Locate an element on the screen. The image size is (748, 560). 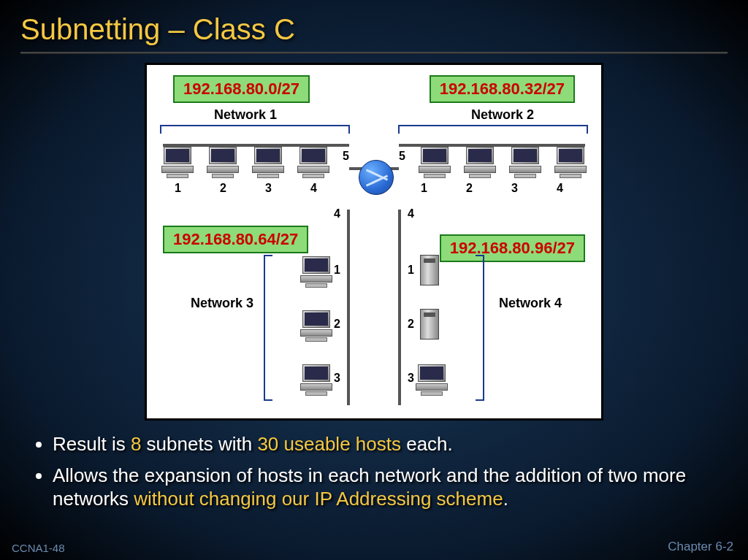
router-icon is located at coordinates (376, 177).